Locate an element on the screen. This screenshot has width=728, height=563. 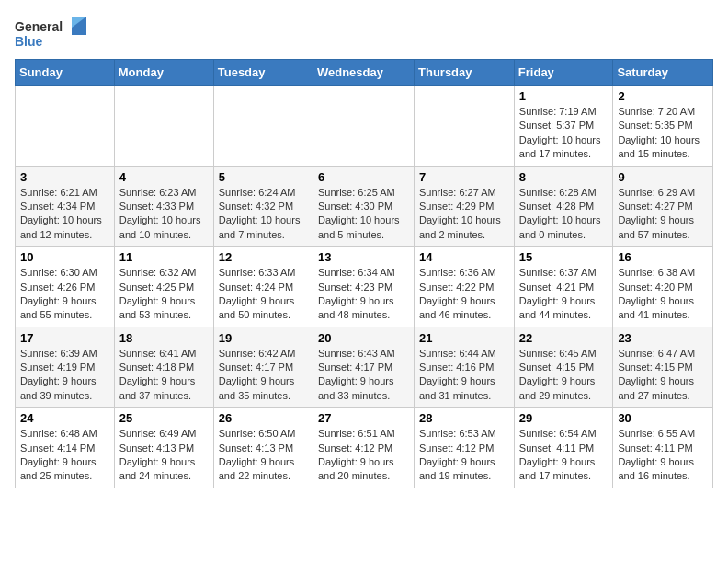
day-info: Sunrise: 6:45 AM Sunset: 4:15 PM Dayligh… is located at coordinates (564, 375).